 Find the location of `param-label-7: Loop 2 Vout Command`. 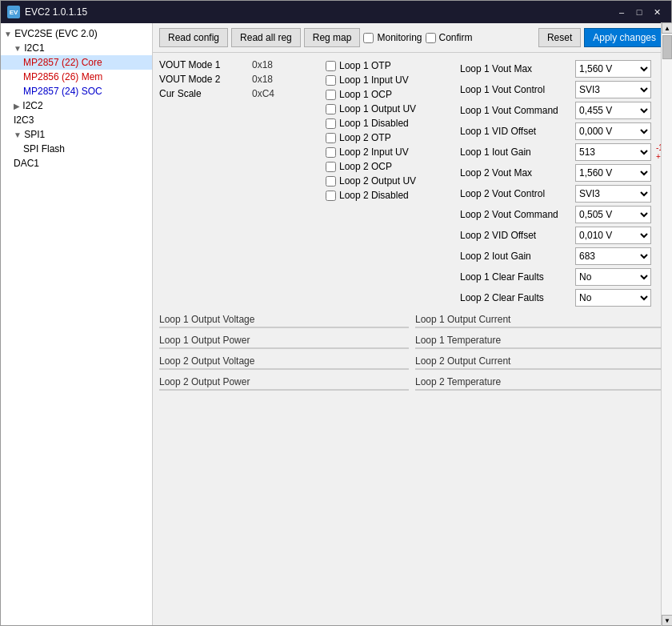

param-label-7: Loop 2 Vout Command is located at coordinates (516, 215).